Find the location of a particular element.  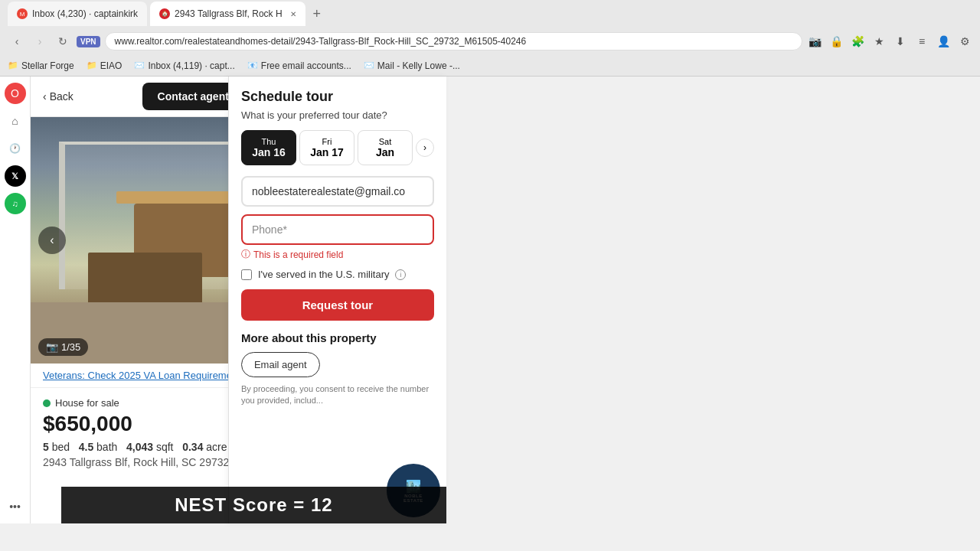

military-checkbox is located at coordinates (247, 275).